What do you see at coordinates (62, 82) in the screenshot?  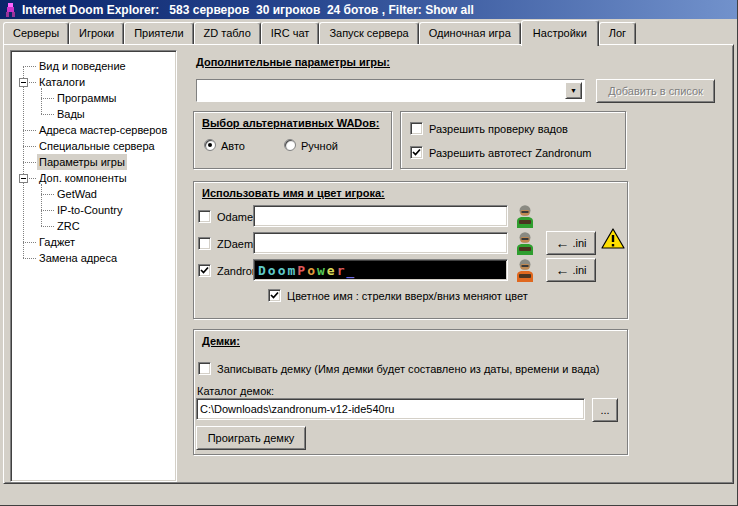 I see `tree-item-Каталоги: Каталоги` at bounding box center [62, 82].